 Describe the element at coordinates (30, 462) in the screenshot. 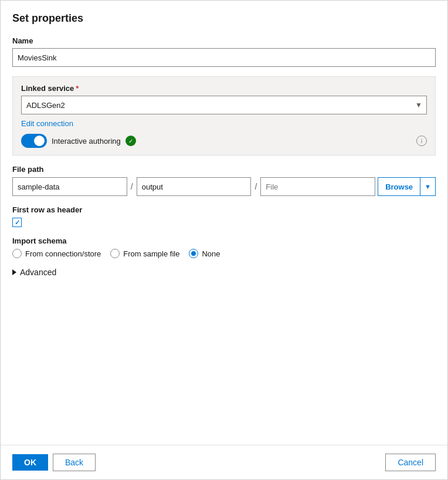

I see `ok-button: OK` at that location.